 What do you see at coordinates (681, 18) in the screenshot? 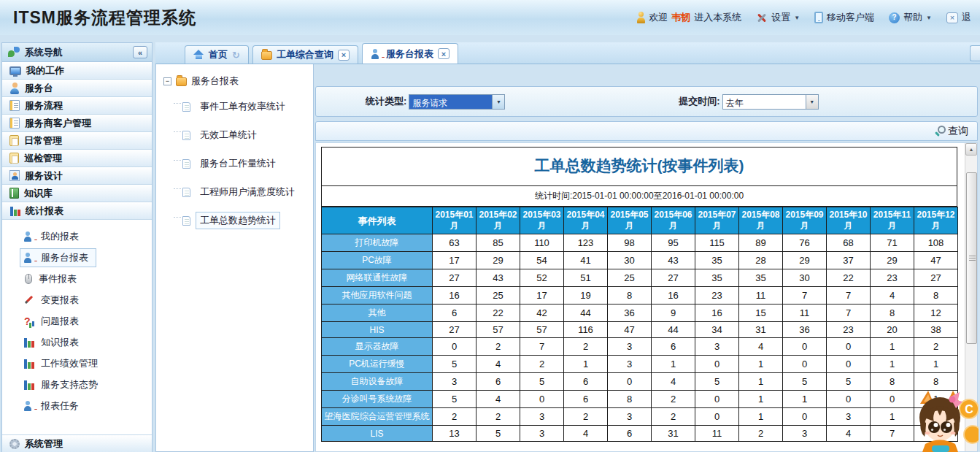
I see `username: 韦韧` at bounding box center [681, 18].